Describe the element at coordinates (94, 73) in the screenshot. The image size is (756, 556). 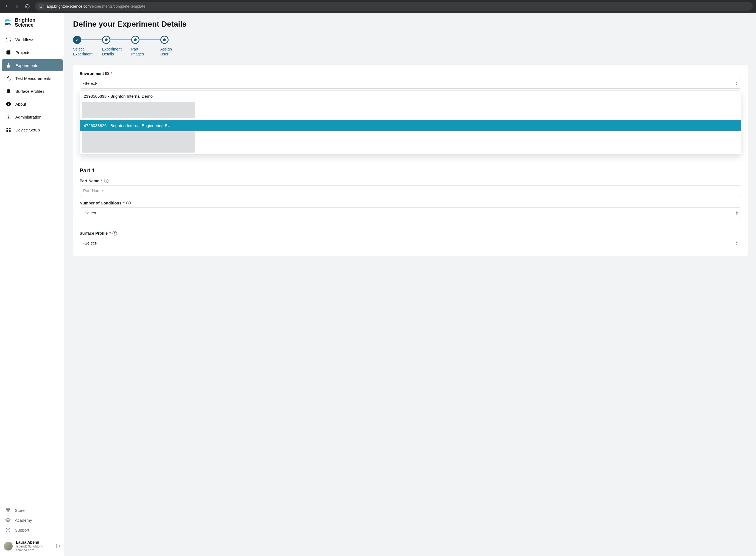
I see `environment-label: Environment ID` at that location.